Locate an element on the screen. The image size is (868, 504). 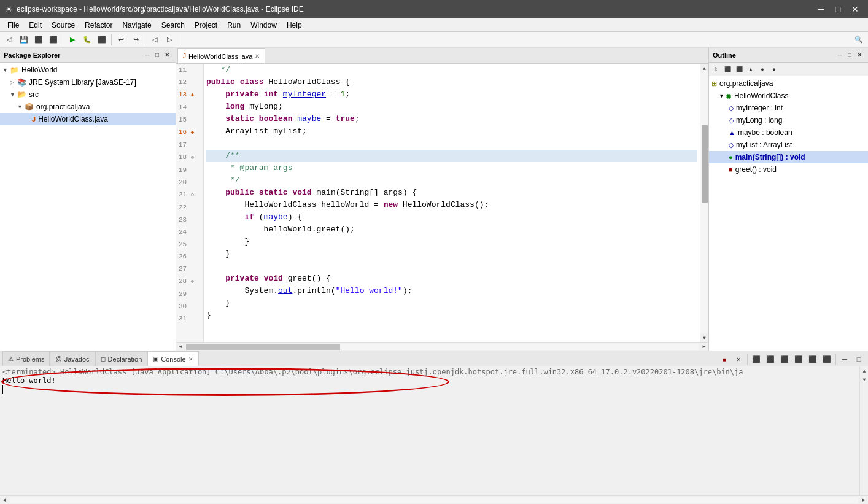
tree-item-src: ▼ 📂 src is located at coordinates (88, 95).